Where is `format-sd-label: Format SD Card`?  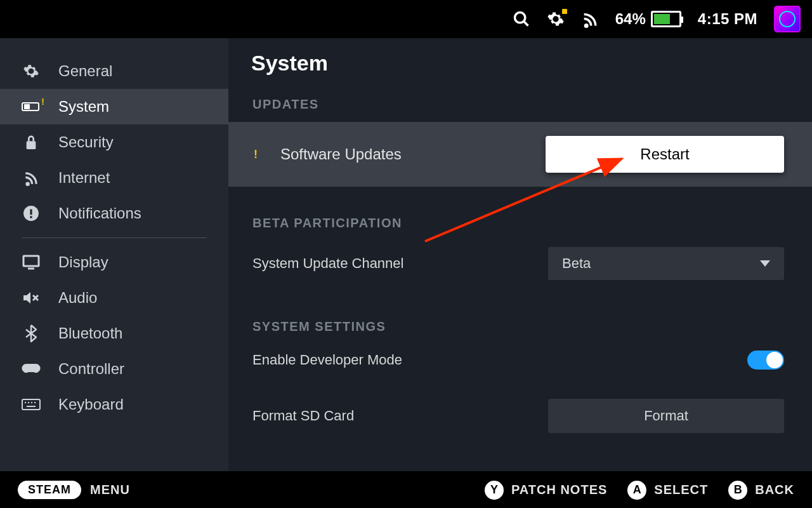 format-sd-label: Format SD Card is located at coordinates (303, 416).